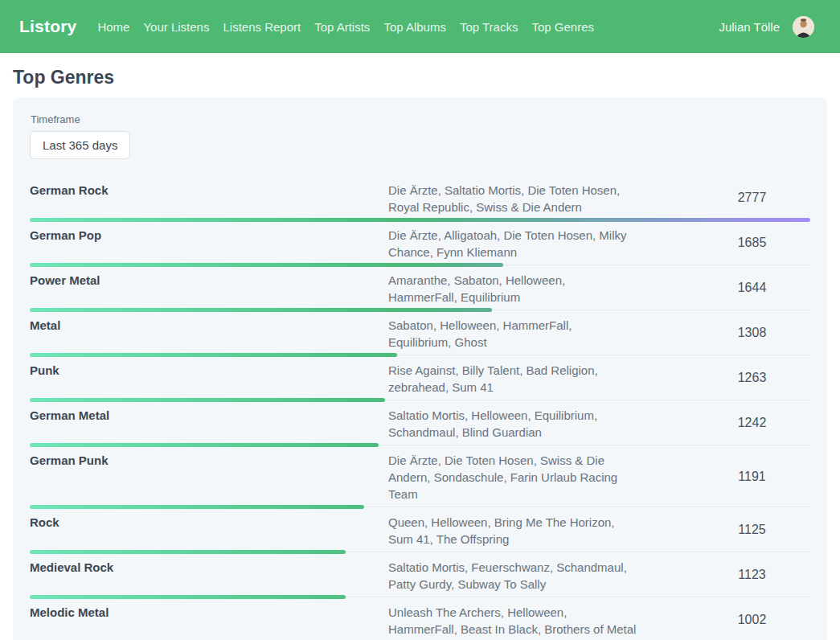 This screenshot has height=640, width=840. Describe the element at coordinates (723, 423) in the screenshot. I see `genre-listen-count: 1242` at that location.